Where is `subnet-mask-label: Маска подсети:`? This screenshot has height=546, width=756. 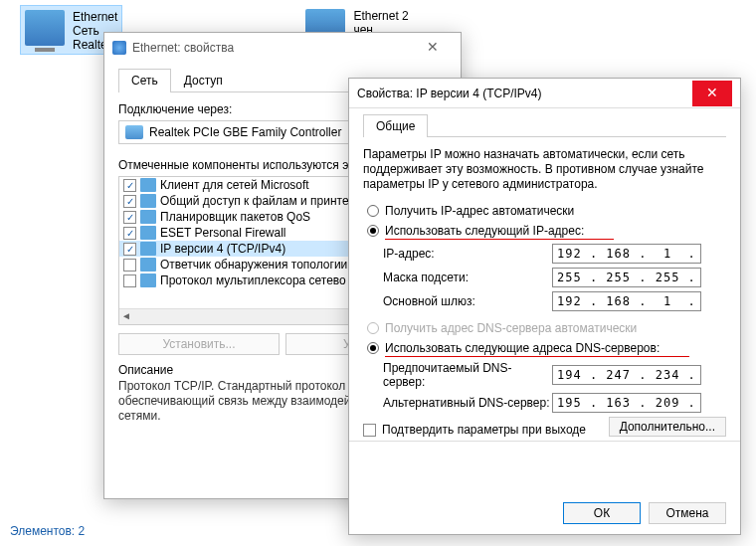 subnet-mask-label: Маска подсети: is located at coordinates (468, 277).